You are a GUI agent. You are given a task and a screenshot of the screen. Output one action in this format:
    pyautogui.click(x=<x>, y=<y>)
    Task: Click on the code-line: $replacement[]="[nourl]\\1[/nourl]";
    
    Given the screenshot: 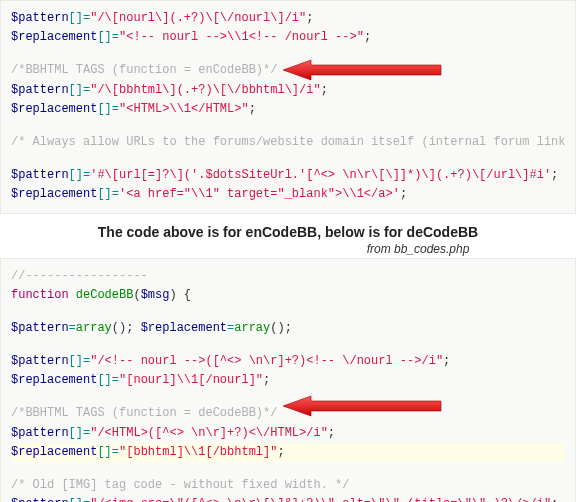 What is the action you would take?
    pyautogui.click(x=288, y=380)
    